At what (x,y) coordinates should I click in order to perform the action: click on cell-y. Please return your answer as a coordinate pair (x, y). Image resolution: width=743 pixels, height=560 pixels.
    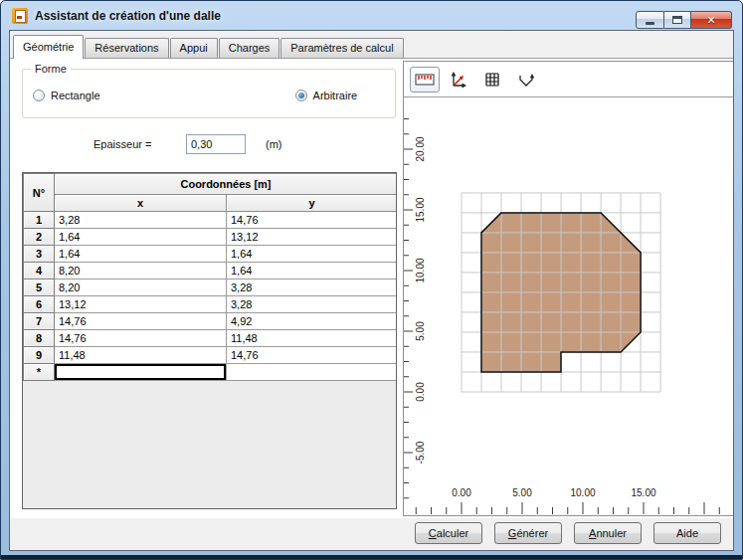
    Looking at the image, I should click on (312, 372).